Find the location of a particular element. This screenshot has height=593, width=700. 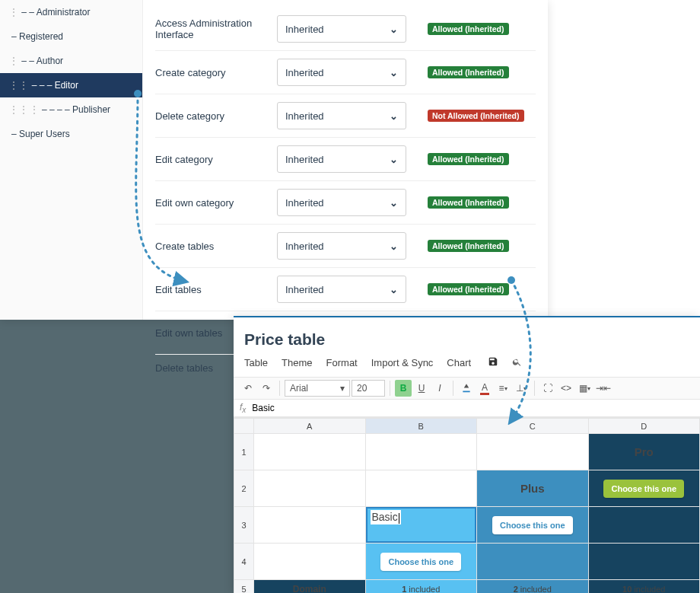

rowhdr-2: 2 is located at coordinates (244, 489).